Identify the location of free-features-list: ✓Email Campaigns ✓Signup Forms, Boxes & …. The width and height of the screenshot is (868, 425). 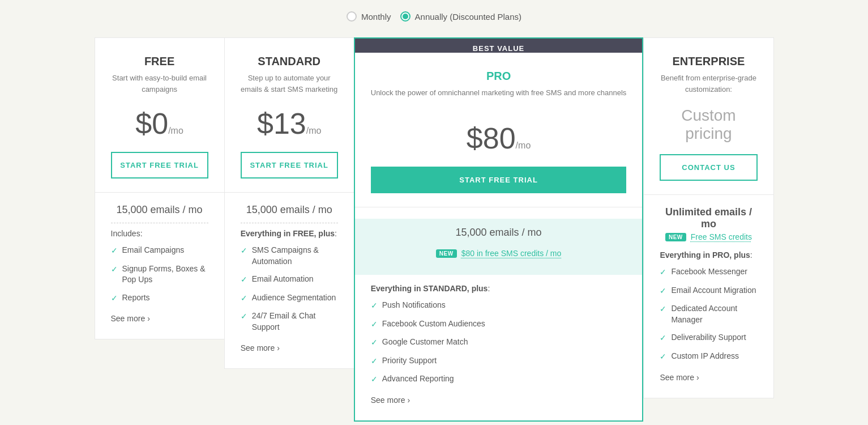
(160, 274).